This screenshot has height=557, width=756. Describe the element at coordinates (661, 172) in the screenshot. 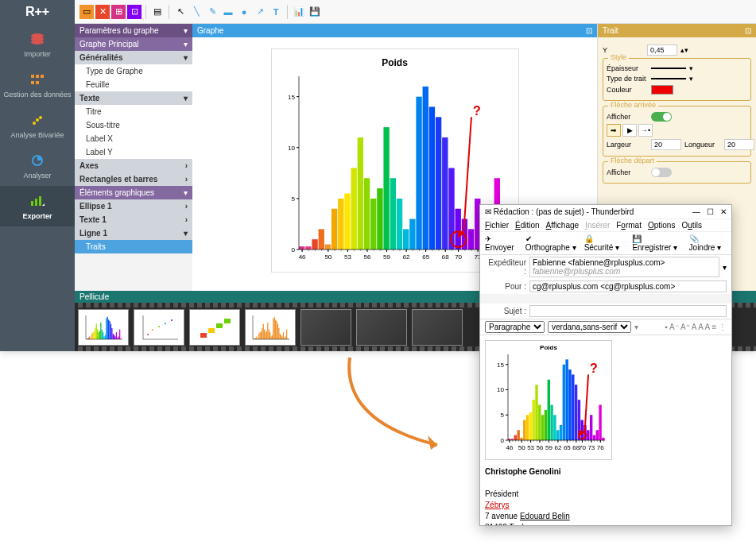

I see `depart-toggle` at that location.